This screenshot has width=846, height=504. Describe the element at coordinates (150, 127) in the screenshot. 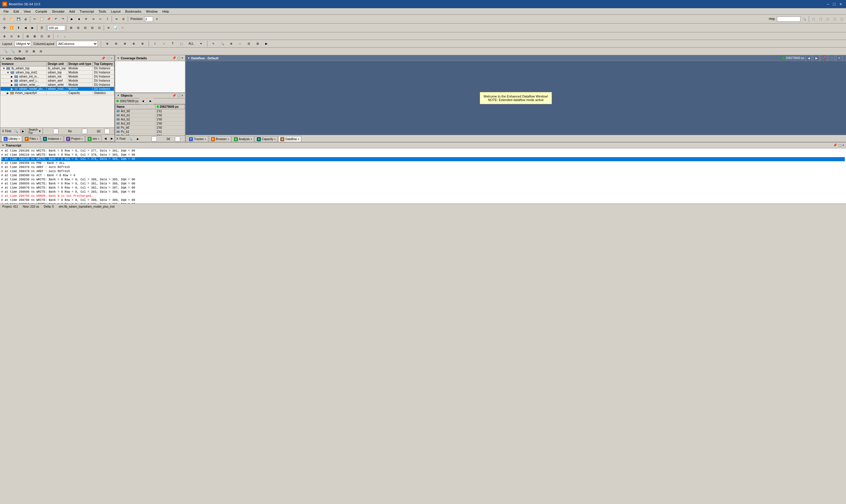

I see `objects-table-row: Pc_b0 1'h0` at that location.